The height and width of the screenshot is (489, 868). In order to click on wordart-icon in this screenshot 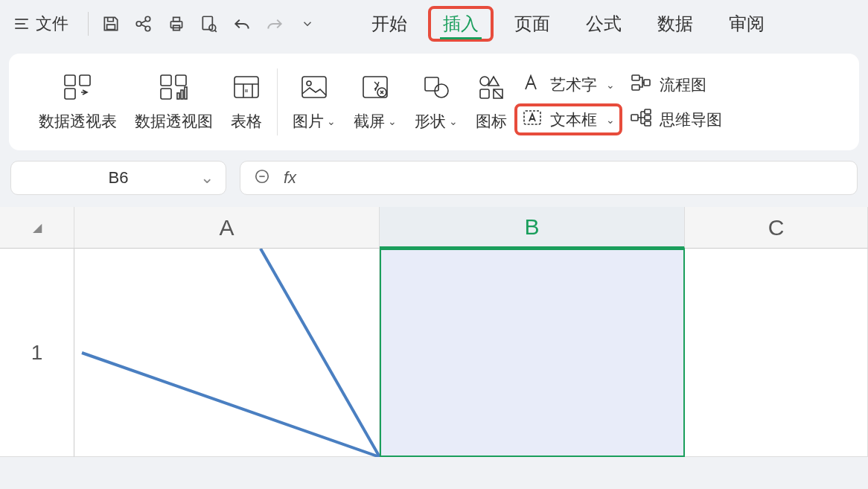, I will do `click(532, 85)`.